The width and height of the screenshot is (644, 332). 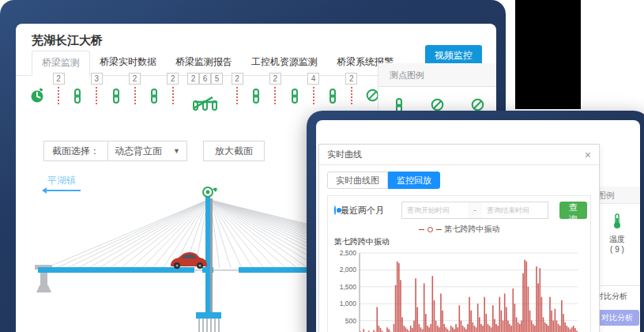 I want to click on section-select: 动态背立面 ▼, so click(x=147, y=152).